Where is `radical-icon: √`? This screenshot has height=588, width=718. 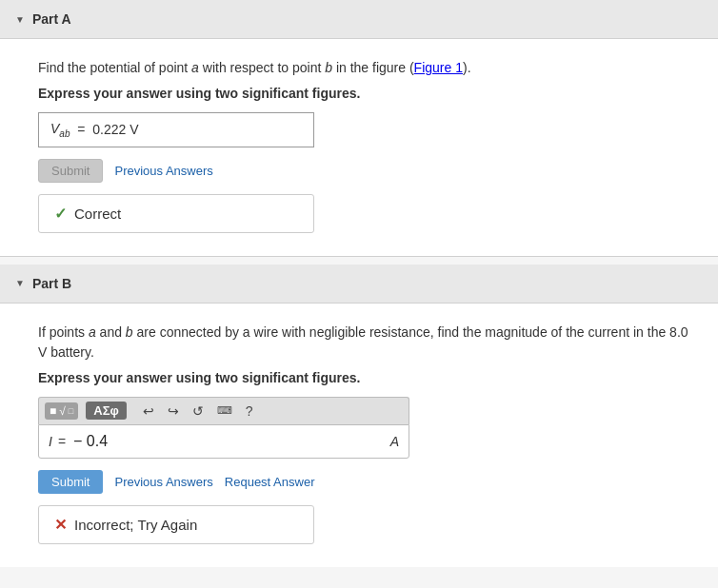
radical-icon: √ is located at coordinates (63, 411).